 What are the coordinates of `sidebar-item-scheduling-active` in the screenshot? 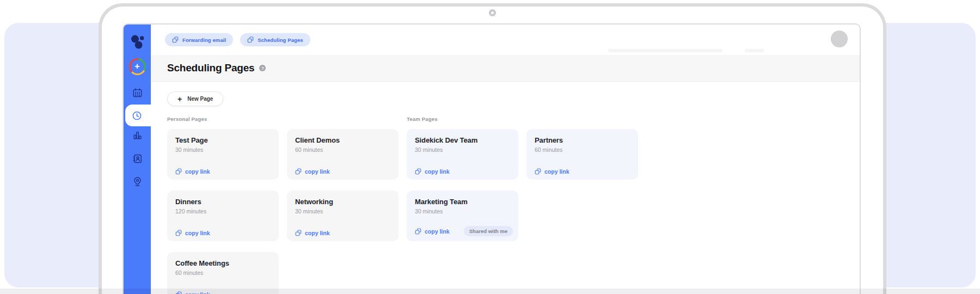 It's located at (139, 115).